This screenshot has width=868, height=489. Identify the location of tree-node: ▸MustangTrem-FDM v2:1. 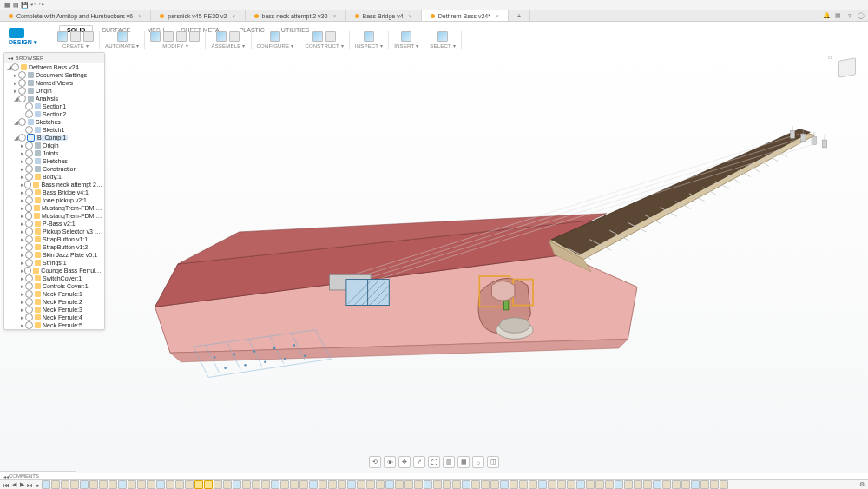
(54, 208).